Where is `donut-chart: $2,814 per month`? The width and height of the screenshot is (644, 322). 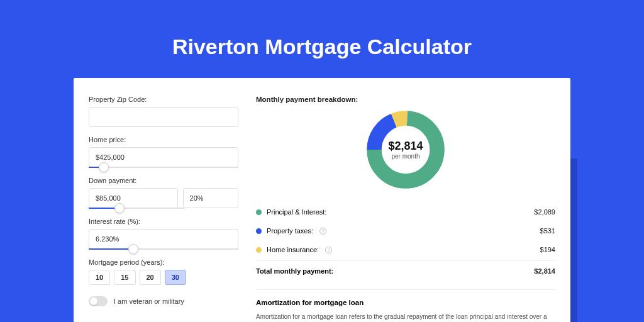
donut-chart: $2,814 per month is located at coordinates (406, 150).